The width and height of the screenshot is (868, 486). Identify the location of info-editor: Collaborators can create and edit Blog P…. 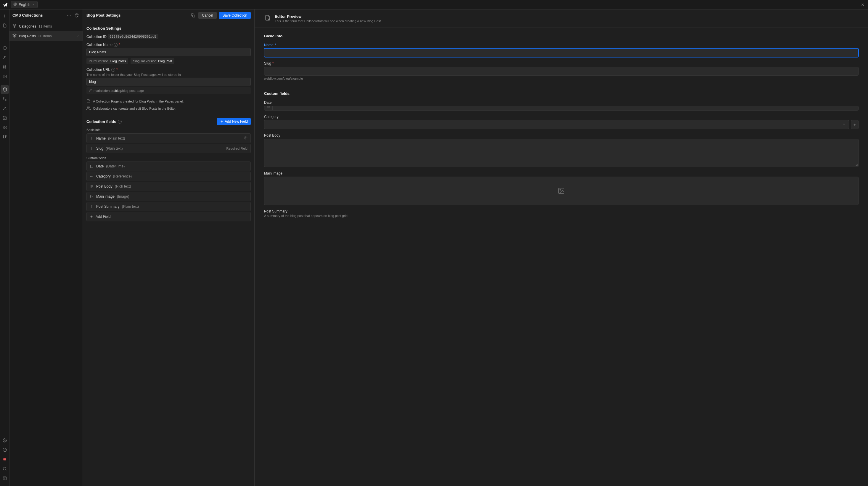
(168, 109).